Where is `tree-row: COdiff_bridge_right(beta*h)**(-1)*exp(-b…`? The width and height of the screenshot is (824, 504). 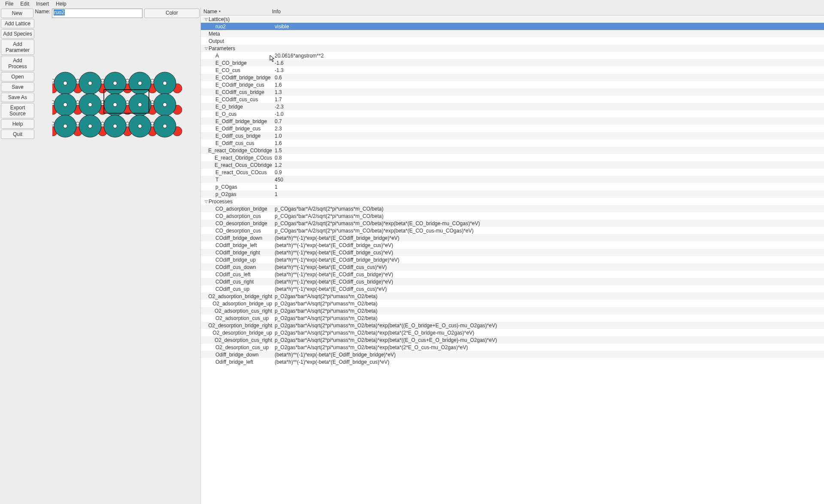 tree-row: COdiff_bridge_right(beta*h)**(-1)*exp(-b… is located at coordinates (512, 252).